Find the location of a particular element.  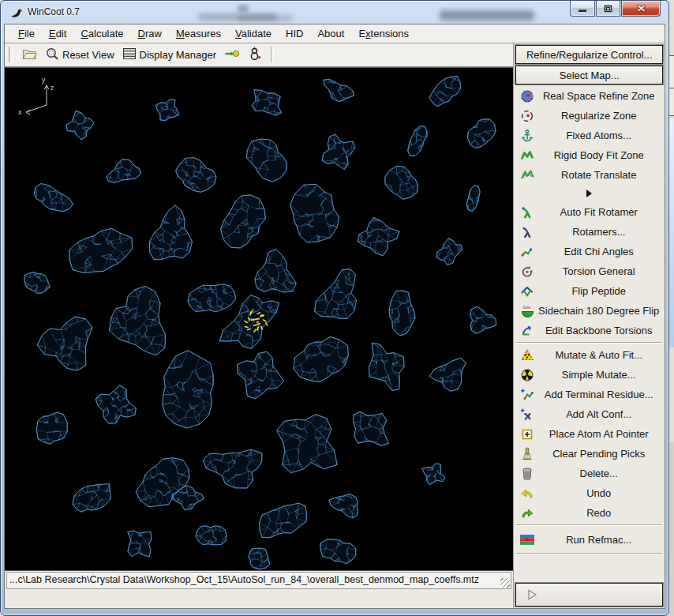

rotate-translate-icon is located at coordinates (527, 175).